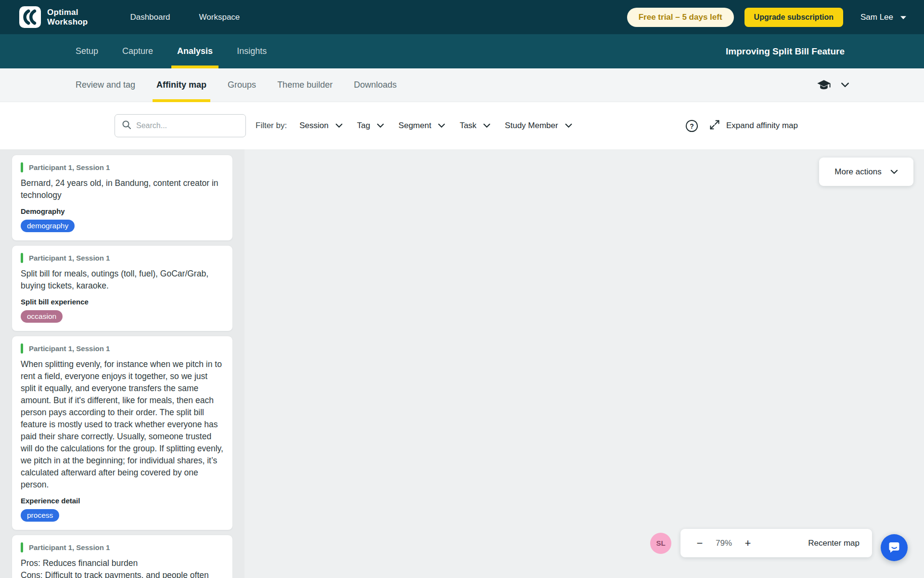  What do you see at coordinates (877, 17) in the screenshot?
I see `user-name: Sam Lee` at bounding box center [877, 17].